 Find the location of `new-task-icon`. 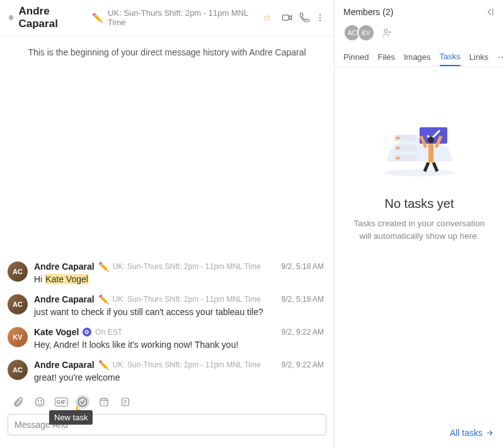

new-task-icon is located at coordinates (83, 402).